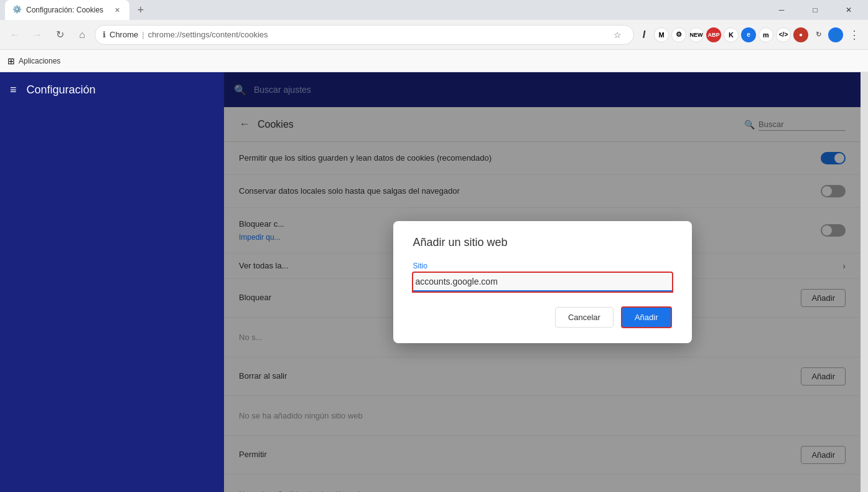 The height and width of the screenshot is (492, 868). I want to click on ext-profile-icon: 👤, so click(836, 35).